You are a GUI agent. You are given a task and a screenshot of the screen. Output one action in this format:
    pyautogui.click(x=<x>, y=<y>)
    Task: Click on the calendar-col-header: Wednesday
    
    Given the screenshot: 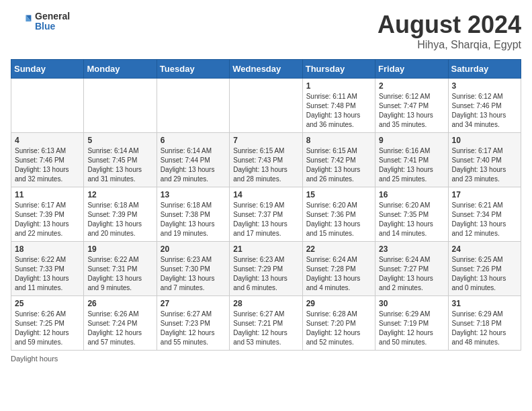 What is the action you would take?
    pyautogui.click(x=266, y=69)
    